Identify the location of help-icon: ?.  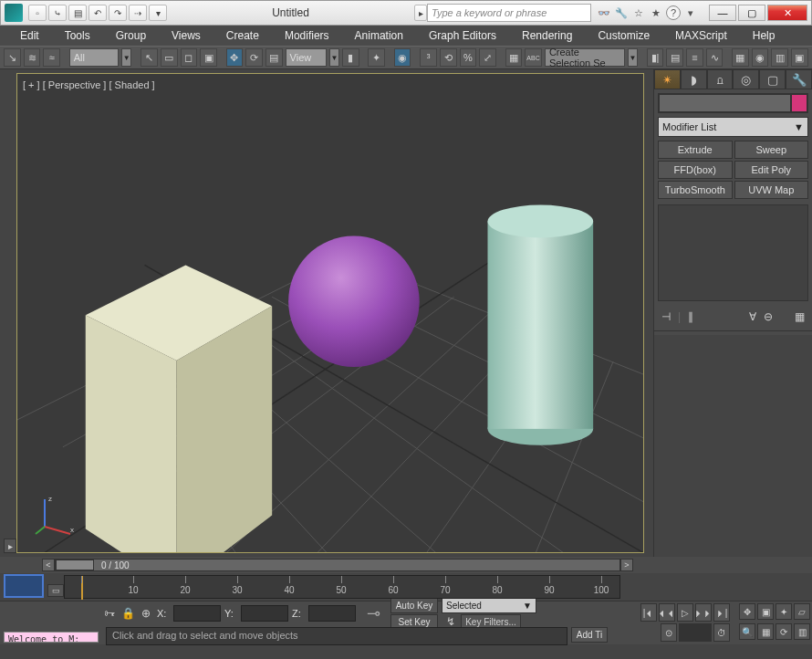
(673, 13).